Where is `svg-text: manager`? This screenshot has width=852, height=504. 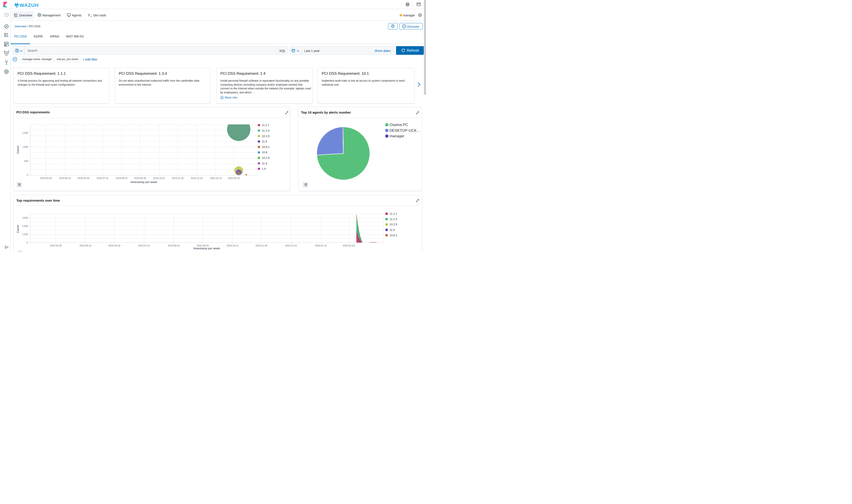
svg-text: manager is located at coordinates (397, 136).